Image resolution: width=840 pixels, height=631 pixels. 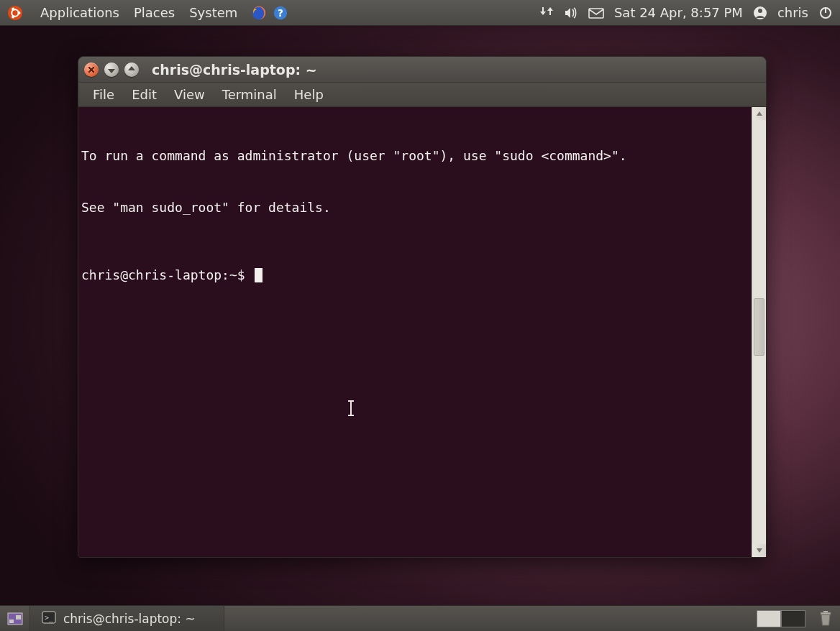 I want to click on power-icon, so click(x=826, y=13).